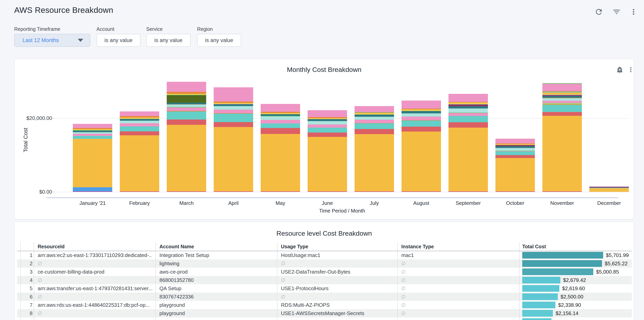 The image size is (644, 320). What do you see at coordinates (95, 272) in the screenshot?
I see `cell-resource-id: ce-customer-billing-data-prod` at bounding box center [95, 272].